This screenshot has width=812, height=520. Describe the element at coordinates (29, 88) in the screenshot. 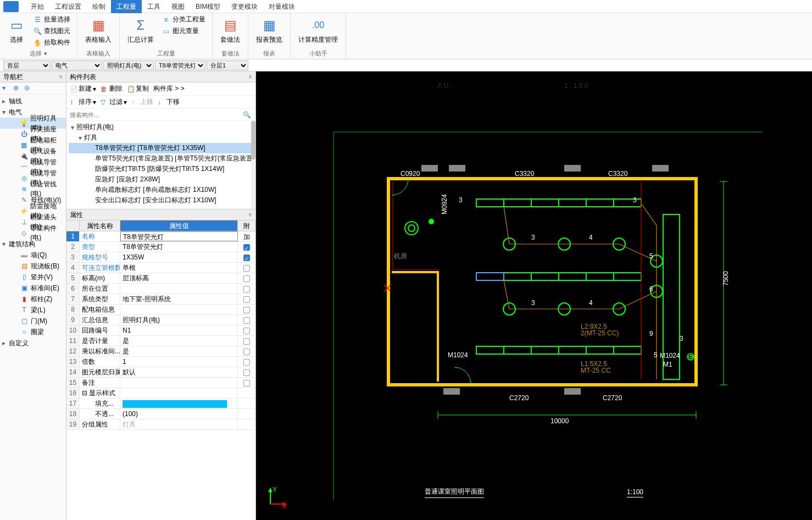

I see `nav-tool3-icon: ⊖` at that location.